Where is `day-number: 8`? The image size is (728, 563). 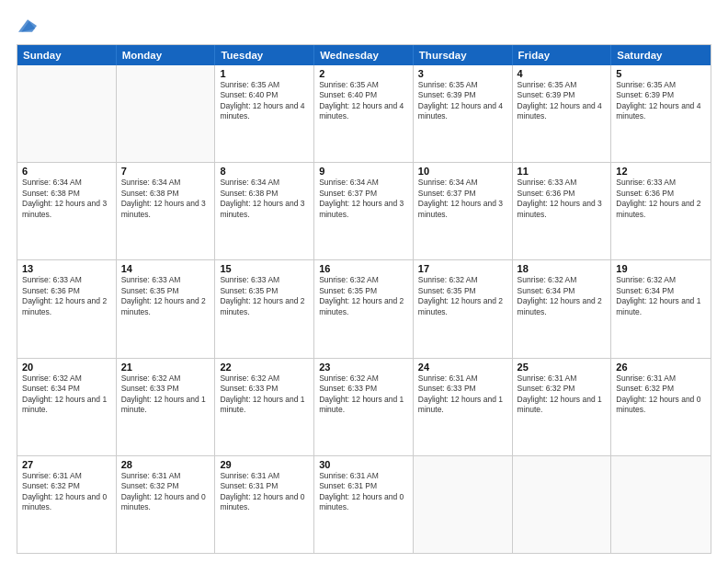
day-number: 8 is located at coordinates (265, 171).